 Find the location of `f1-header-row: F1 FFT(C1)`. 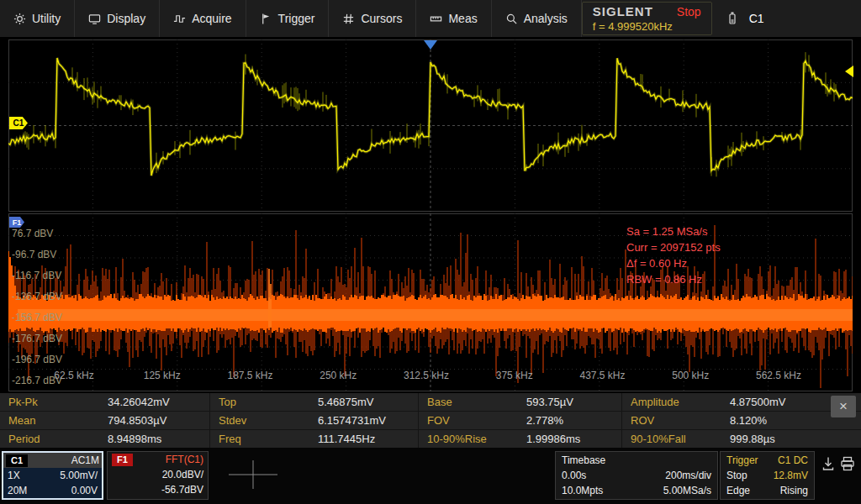

f1-header-row: F1 FFT(C1) is located at coordinates (158, 459).